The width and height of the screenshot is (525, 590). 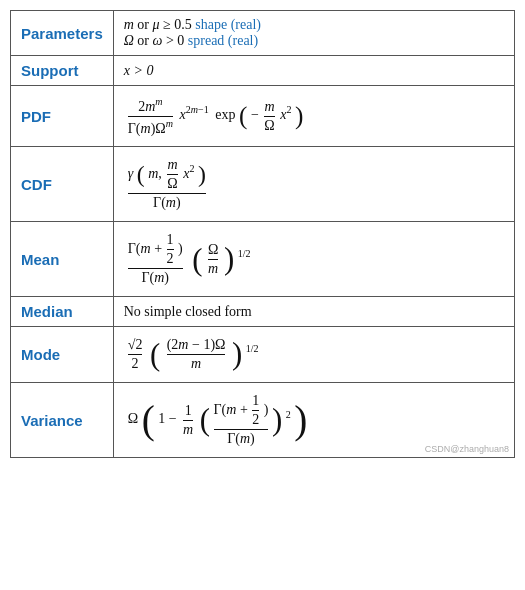 I want to click on parameters-row: Parameters m or μ ≥ 0.5 shape (real) Ω o…, so click(x=263, y=34).